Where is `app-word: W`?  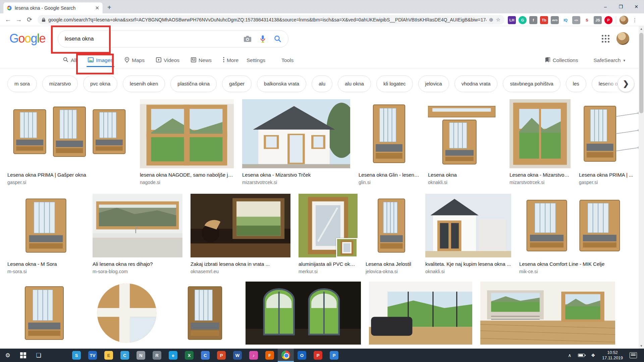
app-word: W is located at coordinates (237, 355).